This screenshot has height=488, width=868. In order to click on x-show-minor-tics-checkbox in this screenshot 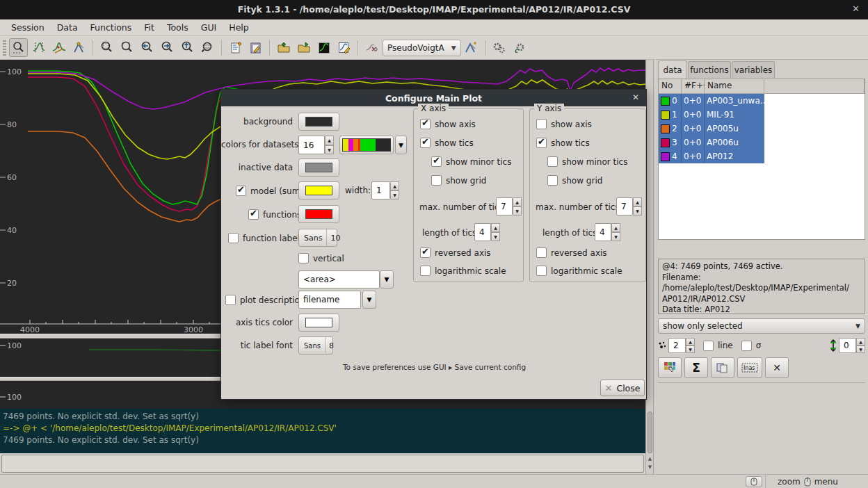, I will do `click(437, 161)`.